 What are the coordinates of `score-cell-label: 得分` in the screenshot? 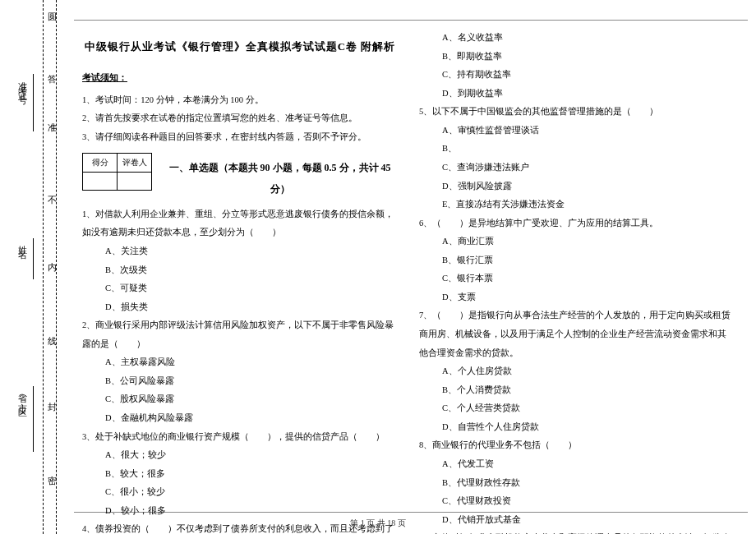 It's located at (100, 163).